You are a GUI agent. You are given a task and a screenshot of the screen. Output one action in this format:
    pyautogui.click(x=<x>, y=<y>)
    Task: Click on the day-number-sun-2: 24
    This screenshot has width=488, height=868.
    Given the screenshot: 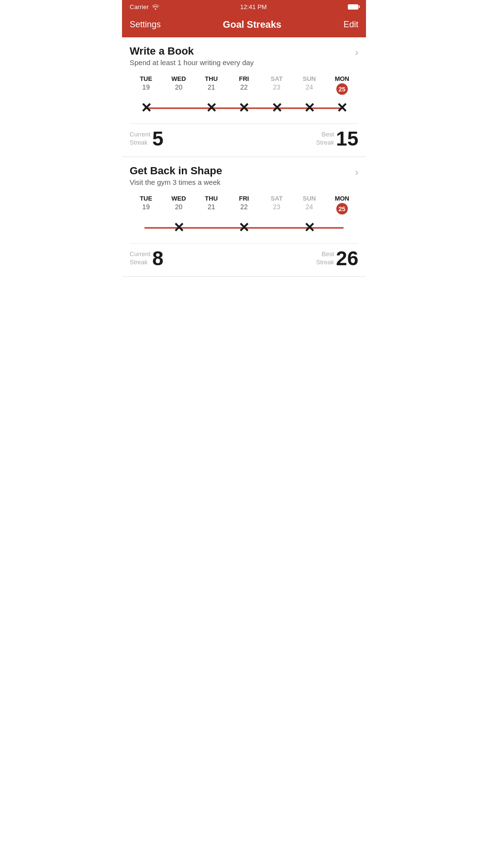 What is the action you would take?
    pyautogui.click(x=310, y=207)
    